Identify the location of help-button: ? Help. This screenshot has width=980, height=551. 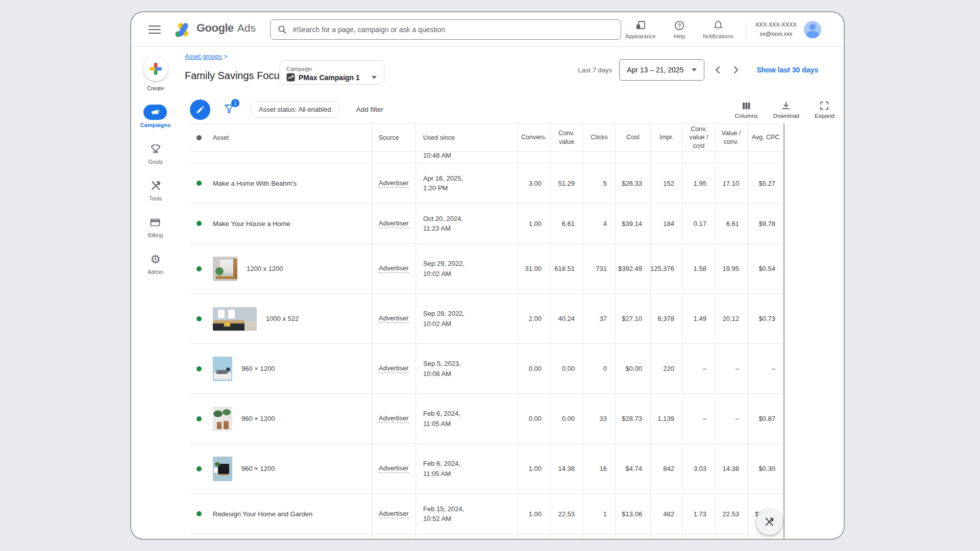
(679, 30).